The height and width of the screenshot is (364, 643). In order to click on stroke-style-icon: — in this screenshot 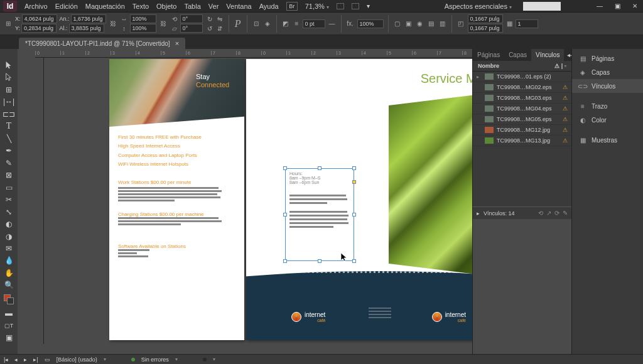, I will do `click(332, 24)`.